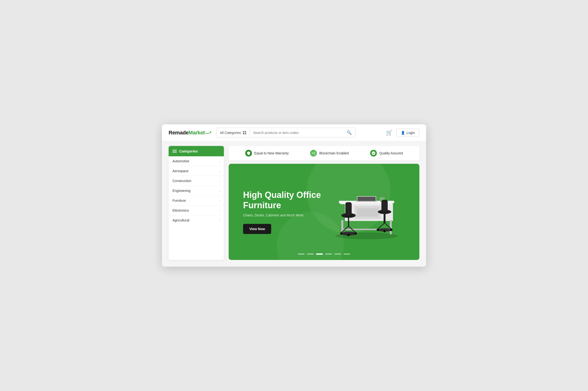 This screenshot has height=391, width=588. I want to click on login-label: Login, so click(411, 133).